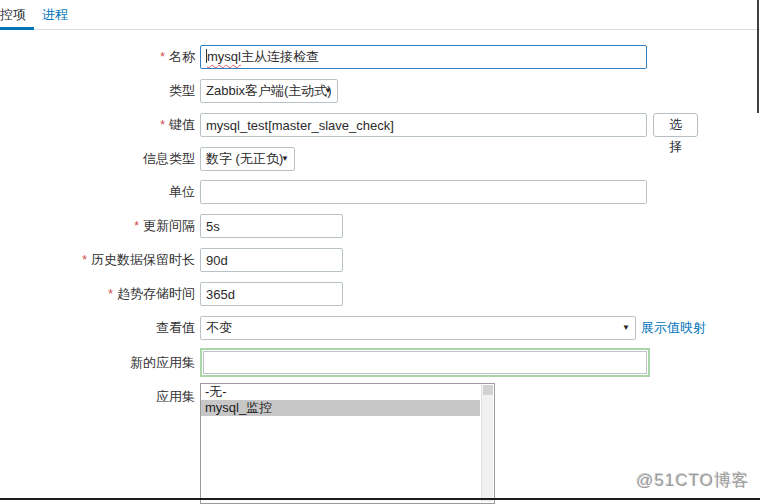 The height and width of the screenshot is (504, 760). Describe the element at coordinates (380, 260) in the screenshot. I see `row-history: *历史数据保留时长` at that location.